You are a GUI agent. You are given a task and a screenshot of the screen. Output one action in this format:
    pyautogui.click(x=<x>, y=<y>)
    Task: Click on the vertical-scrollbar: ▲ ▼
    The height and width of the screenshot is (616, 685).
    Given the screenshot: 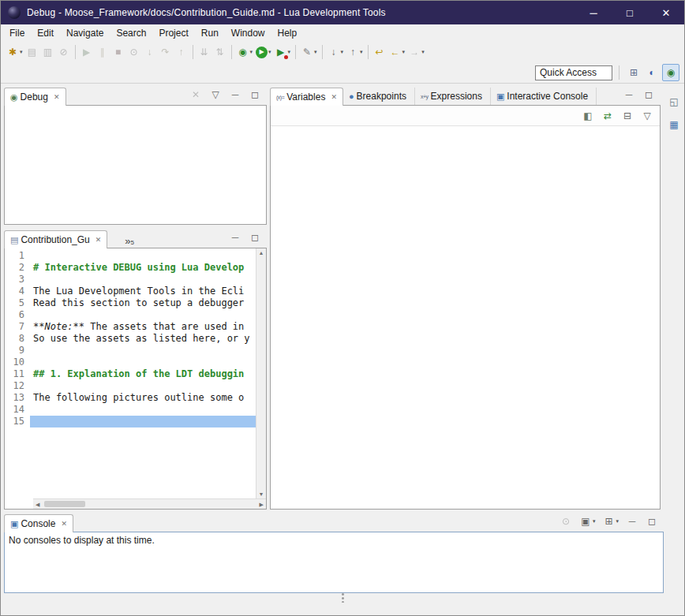 What is the action you would take?
    pyautogui.click(x=260, y=374)
    